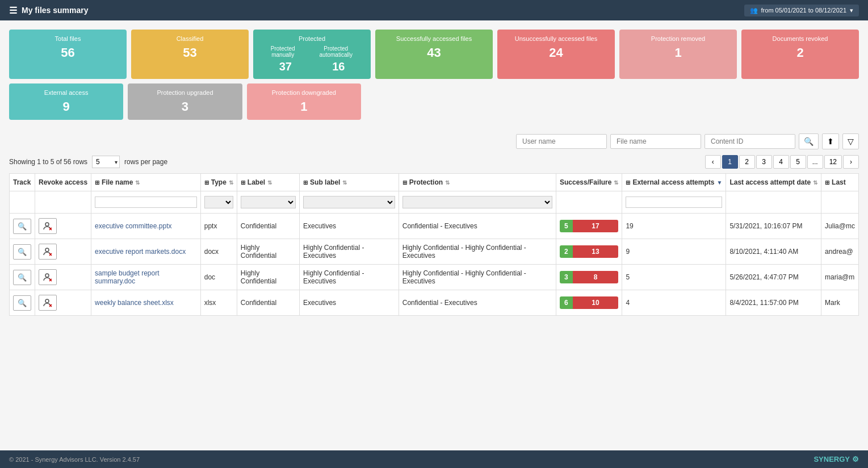  What do you see at coordinates (134, 303) in the screenshot?
I see `file-link-3: weekly balance sheet.xlsx` at bounding box center [134, 303].